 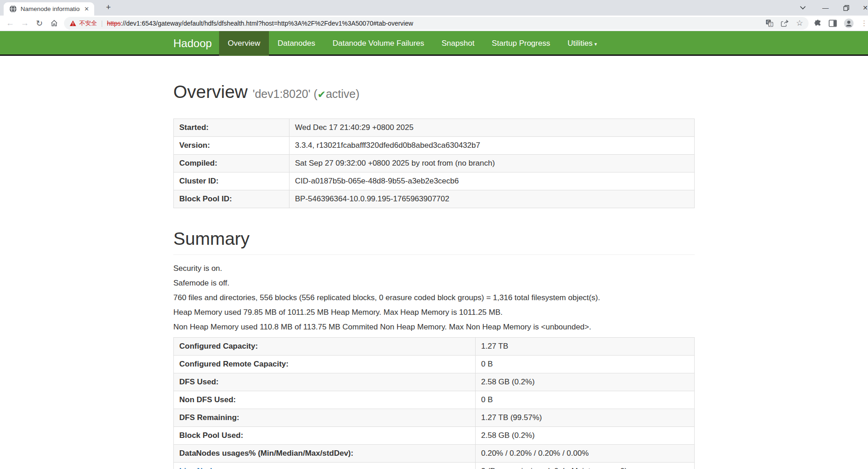 What do you see at coordinates (771, 25) in the screenshot?
I see `svg-text: 文` at bounding box center [771, 25].